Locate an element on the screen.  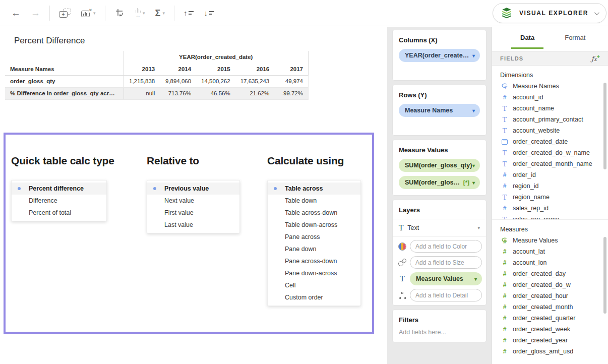
field-pill-sum-order-gloss-qty-calc: SUM(order_gloss_qty) [*] ▾ is located at coordinates (440, 183).